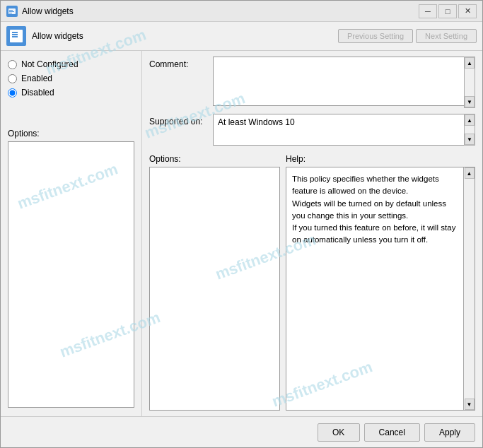 Image resolution: width=483 pixels, height=448 pixels. What do you see at coordinates (16, 36) in the screenshot?
I see `policy-icon-inner` at bounding box center [16, 36].